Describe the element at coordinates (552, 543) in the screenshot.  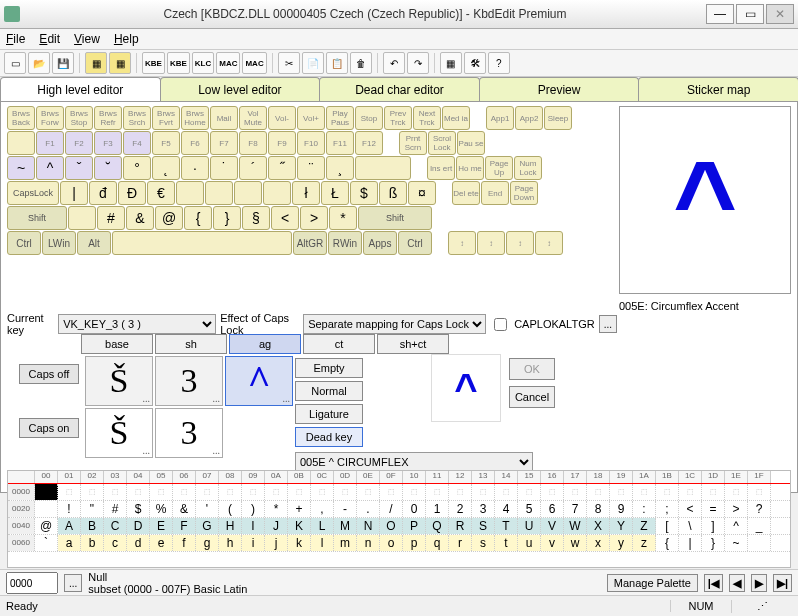
I see `palette-cell: v` at that location.